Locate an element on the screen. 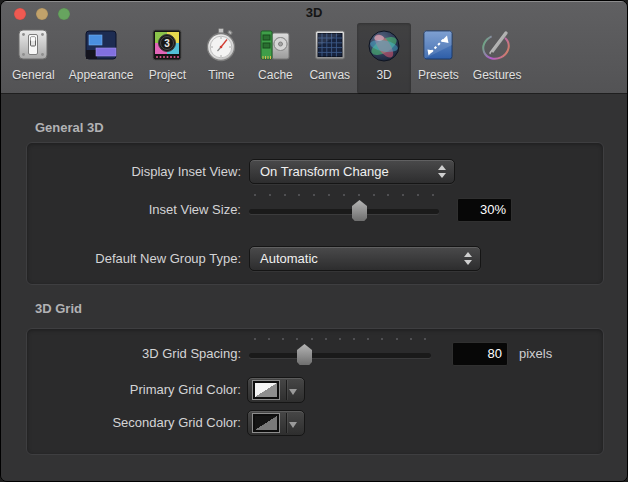 This screenshot has width=628, height=482. grid-spacing-field: 80 is located at coordinates (480, 354).